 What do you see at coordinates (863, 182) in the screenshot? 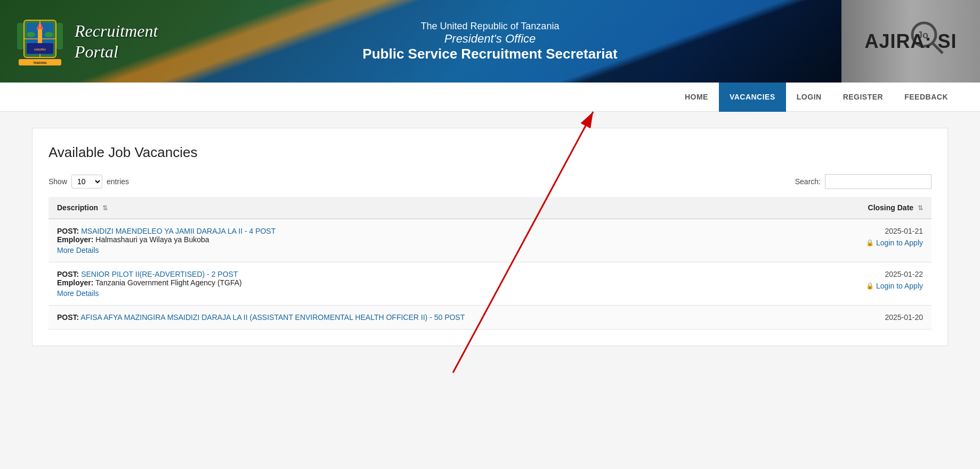
I see `search-box: Search:` at bounding box center [863, 182].